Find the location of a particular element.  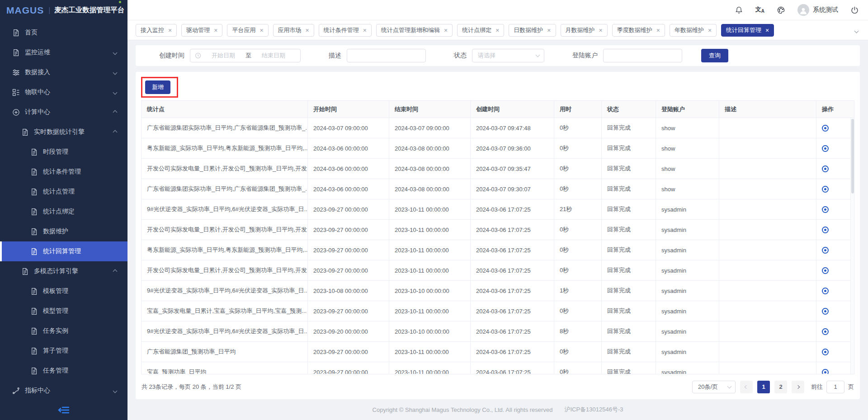

tab-11-active: 统计回算管理× is located at coordinates (748, 30).